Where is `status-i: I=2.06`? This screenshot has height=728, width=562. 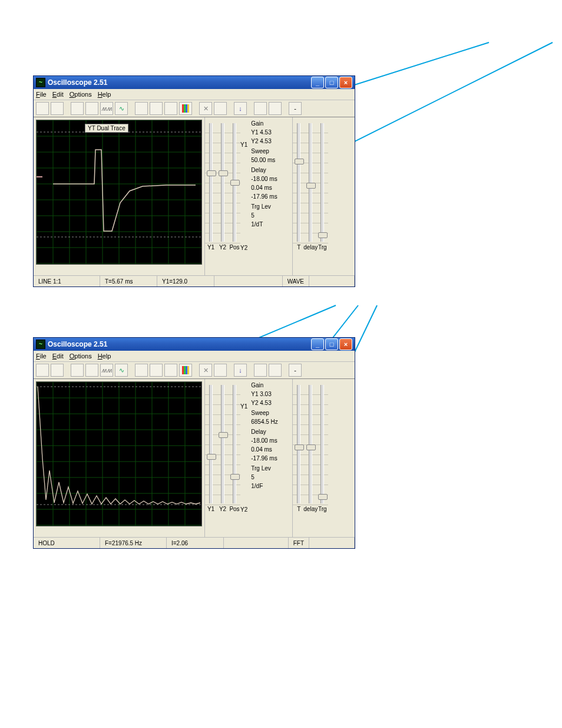 status-i: I=2.06 is located at coordinates (196, 543).